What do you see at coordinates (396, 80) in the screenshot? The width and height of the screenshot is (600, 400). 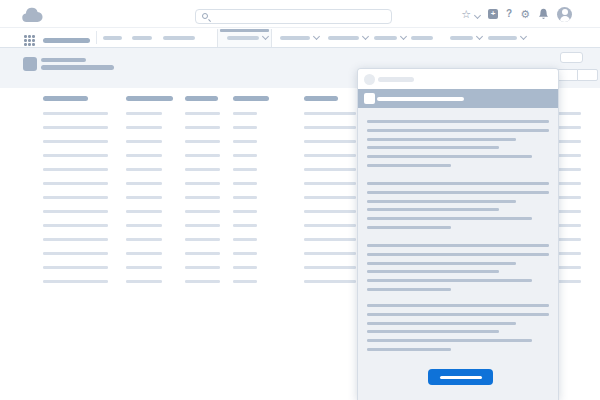 I see `panel-title-placeholder` at bounding box center [396, 80].